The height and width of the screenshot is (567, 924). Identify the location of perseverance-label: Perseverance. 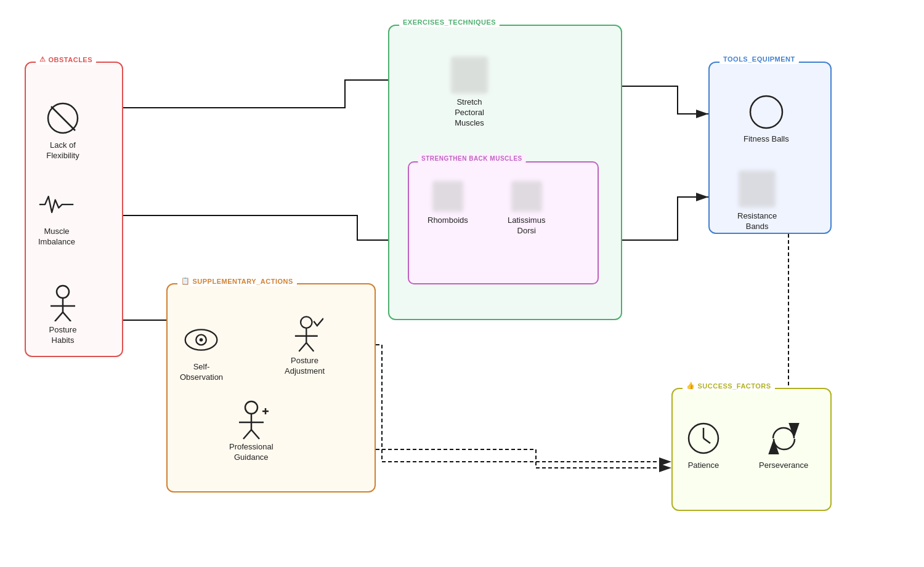
(784, 465).